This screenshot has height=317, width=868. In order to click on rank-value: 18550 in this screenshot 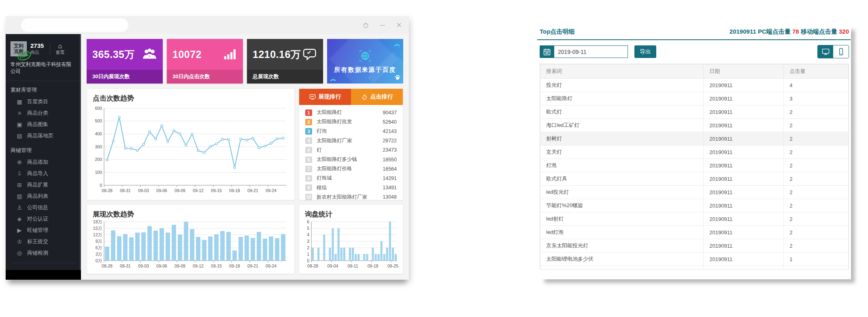, I will do `click(389, 160)`.